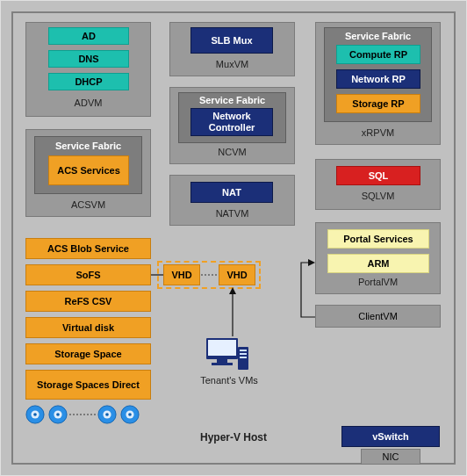  Describe the element at coordinates (88, 59) in the screenshot. I see `dns-label: DNS` at that location.